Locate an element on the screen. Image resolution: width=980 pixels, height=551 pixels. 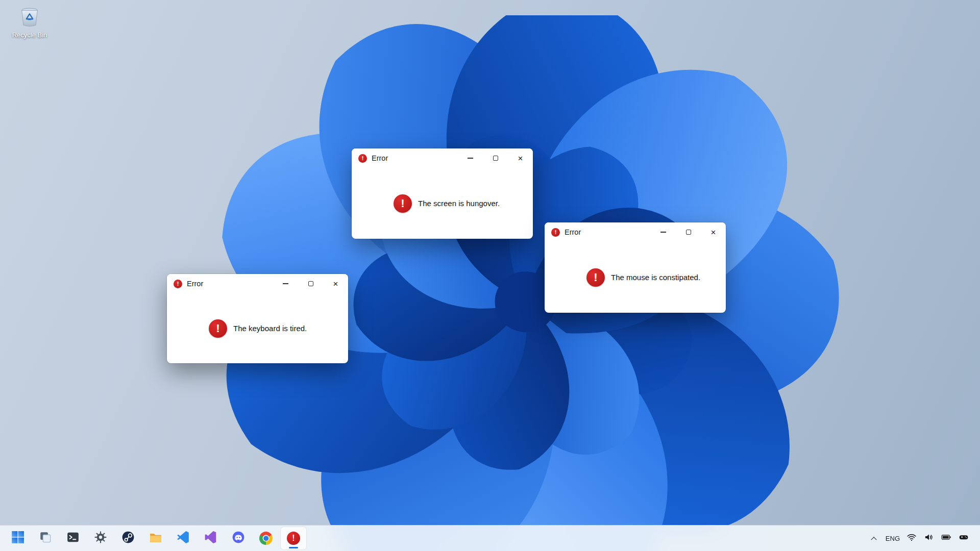
error-app-icon: ! is located at coordinates (293, 538).